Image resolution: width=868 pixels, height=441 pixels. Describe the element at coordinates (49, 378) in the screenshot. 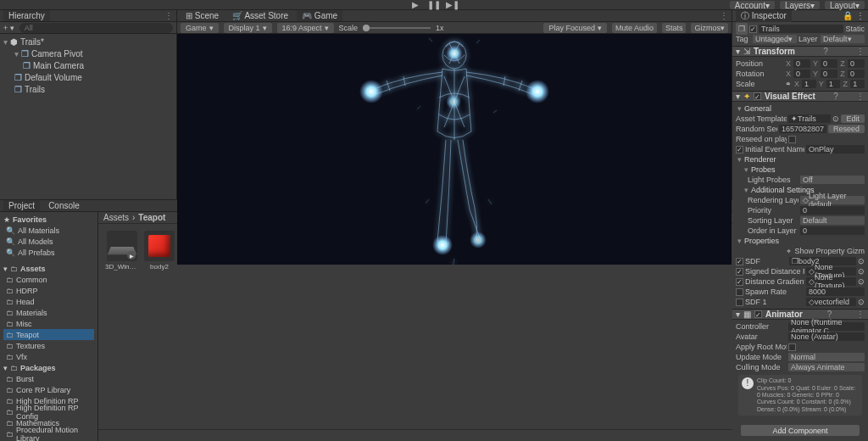

I see `pkg-burst: 🗀Burst` at that location.